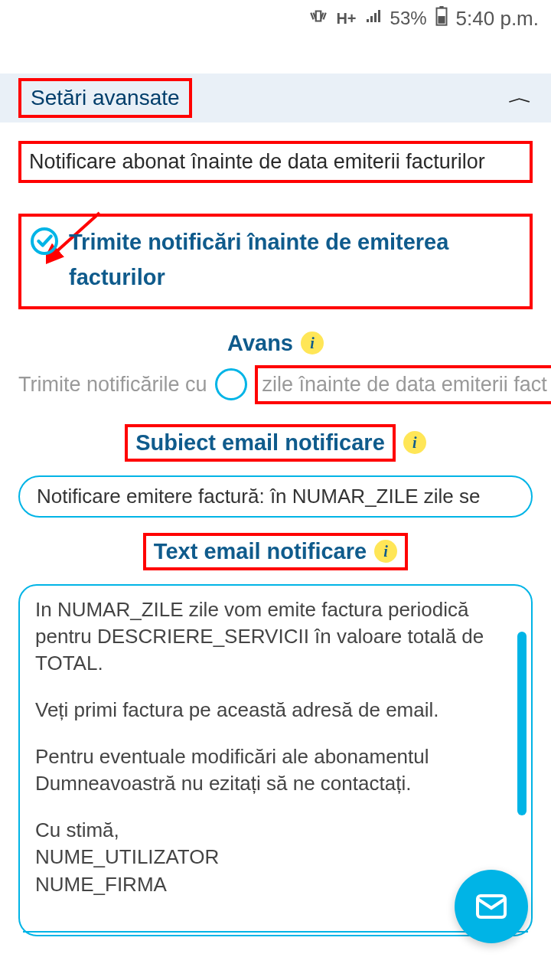  I want to click on advance-label: Avans, so click(260, 343).